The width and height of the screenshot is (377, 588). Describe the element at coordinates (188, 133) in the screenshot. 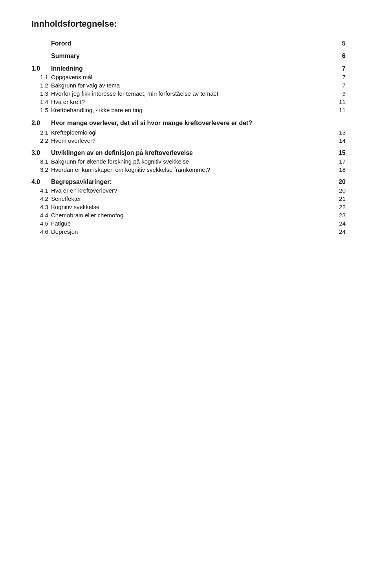

I see `toc-row: 2.1Kreftepidemiologi13` at that location.